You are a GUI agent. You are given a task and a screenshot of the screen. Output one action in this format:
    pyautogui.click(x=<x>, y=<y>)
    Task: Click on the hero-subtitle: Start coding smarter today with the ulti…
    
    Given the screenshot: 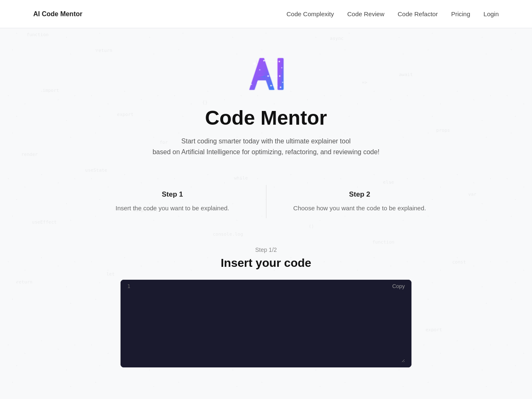 What is the action you would take?
    pyautogui.click(x=266, y=146)
    